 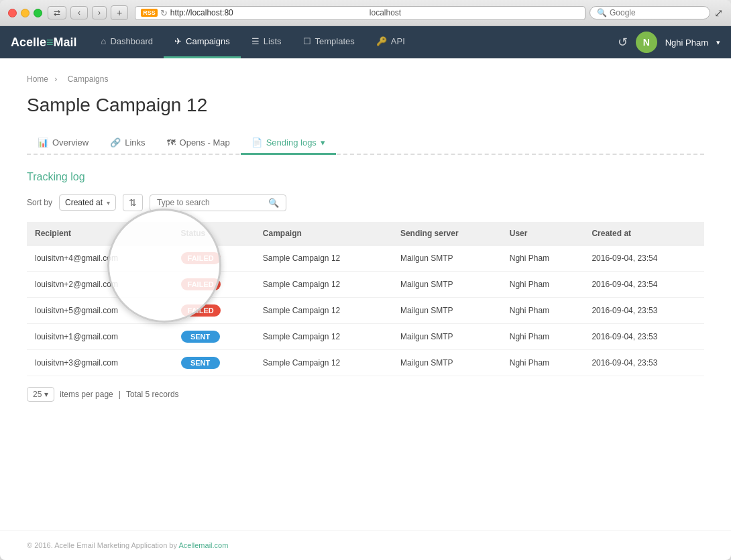 I want to click on nav-templates-label: Templates, so click(x=335, y=42).